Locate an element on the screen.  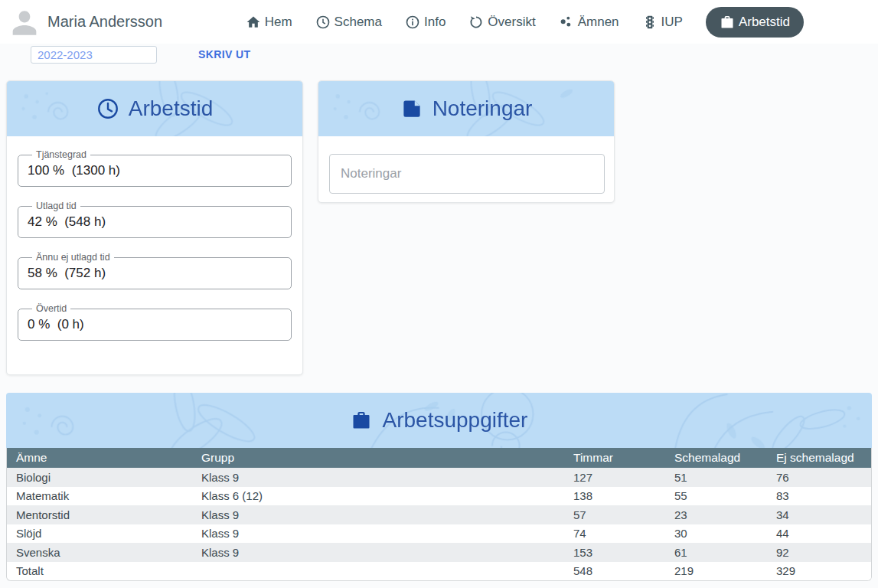
school-year-input is located at coordinates (93, 55).